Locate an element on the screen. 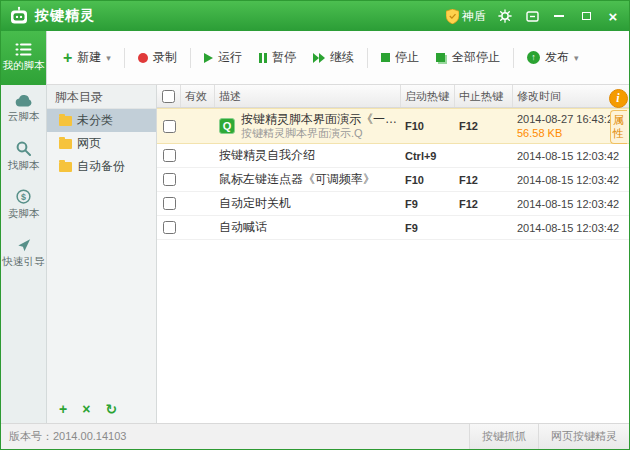 Image resolution: width=630 pixels, height=450 pixels. stop-all-icon is located at coordinates (440, 58).